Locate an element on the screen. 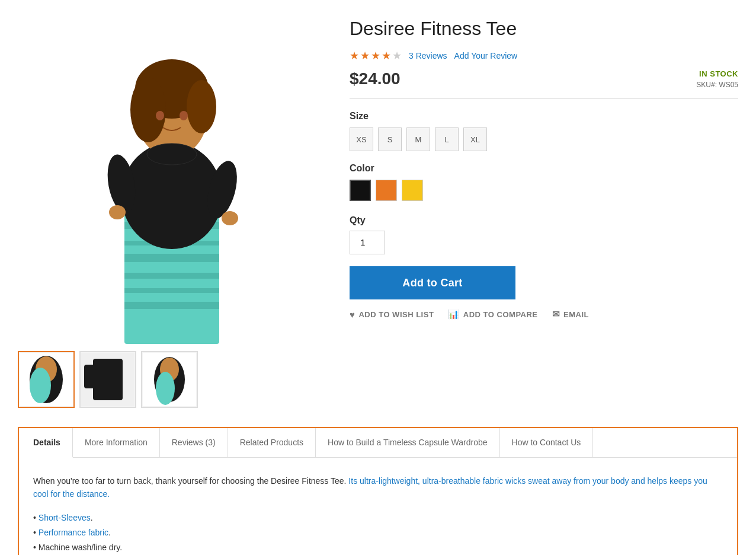 The width and height of the screenshot is (756, 555). stock-info: IN STOCK SKU#: WS05 is located at coordinates (717, 79).